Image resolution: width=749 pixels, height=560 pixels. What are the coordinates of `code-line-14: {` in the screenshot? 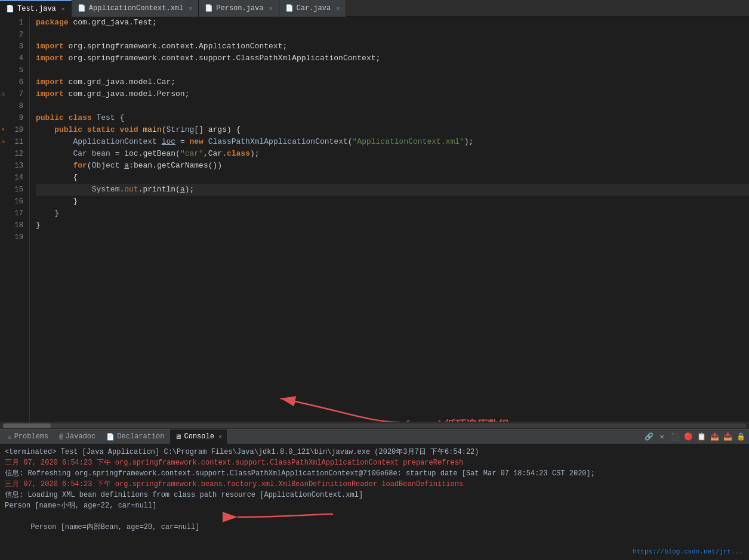 It's located at (393, 178).